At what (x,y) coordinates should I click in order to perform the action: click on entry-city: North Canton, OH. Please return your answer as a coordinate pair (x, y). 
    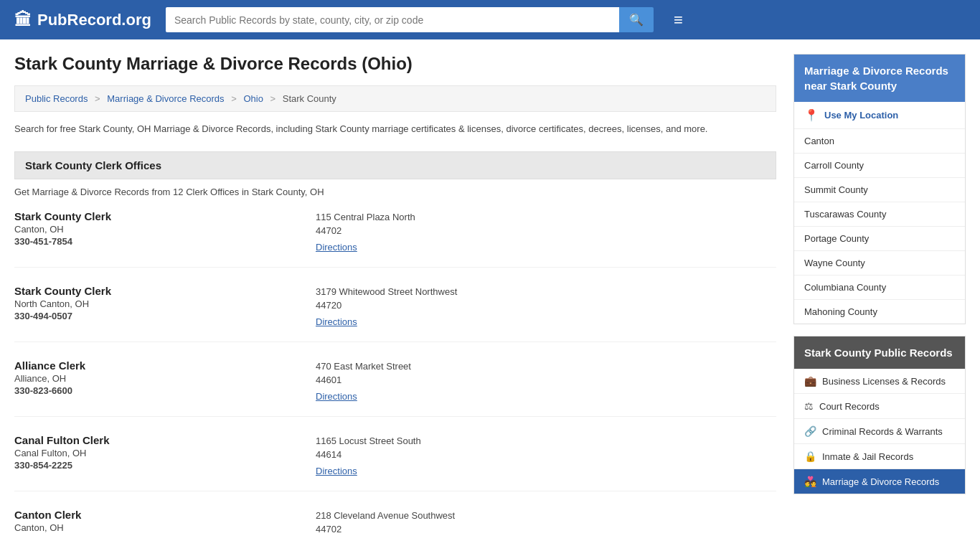
    Looking at the image, I should click on (165, 304).